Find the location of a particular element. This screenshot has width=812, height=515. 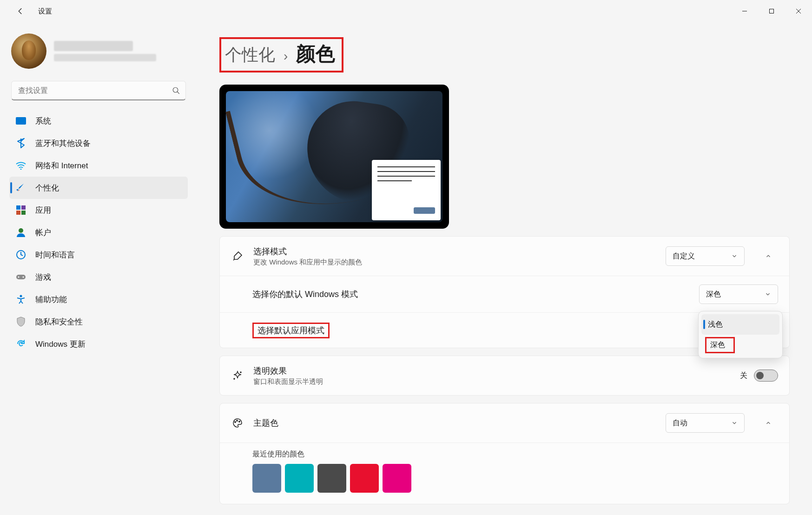

window-preview is located at coordinates (406, 190).